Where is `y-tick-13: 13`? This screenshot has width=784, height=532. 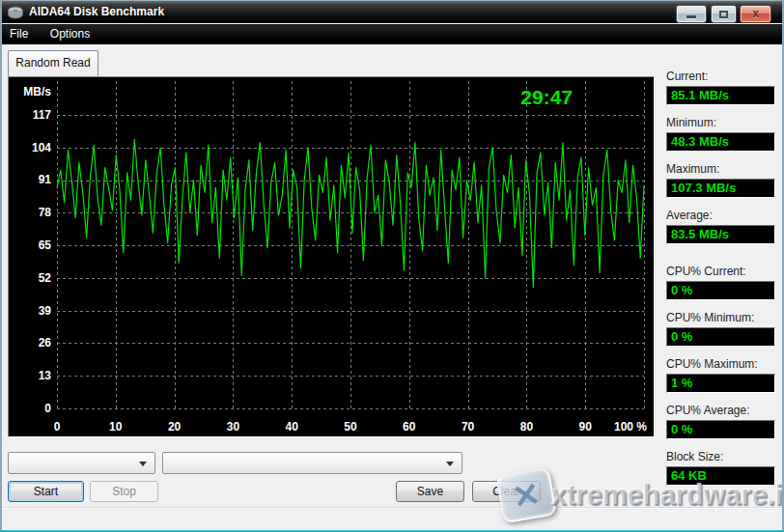
y-tick-13: 13 is located at coordinates (45, 376).